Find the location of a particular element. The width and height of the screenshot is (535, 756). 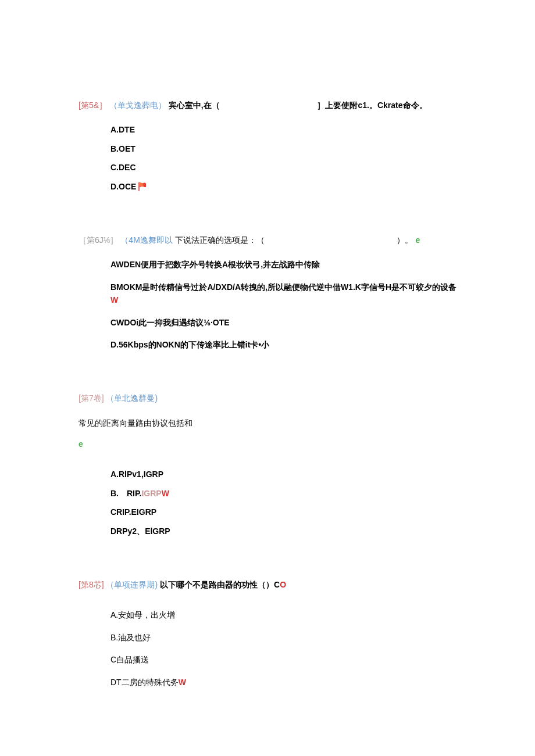

q5-option-a: A.DTE is located at coordinates (284, 130).